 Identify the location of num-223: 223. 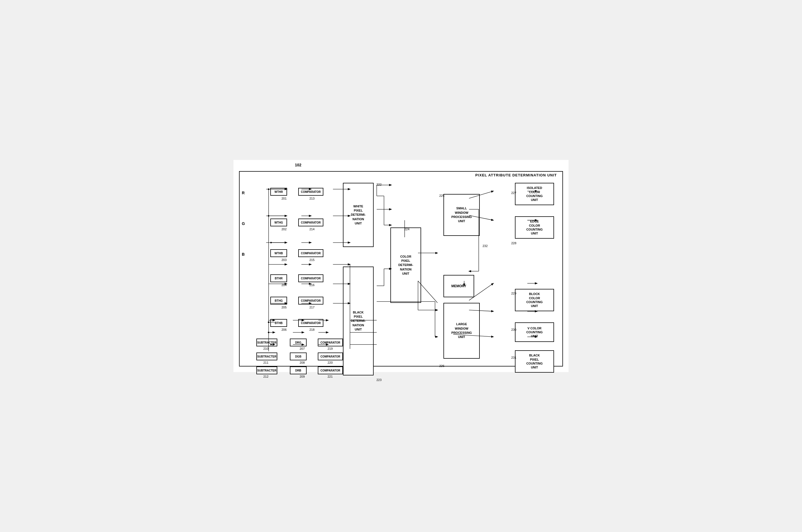
(379, 380).